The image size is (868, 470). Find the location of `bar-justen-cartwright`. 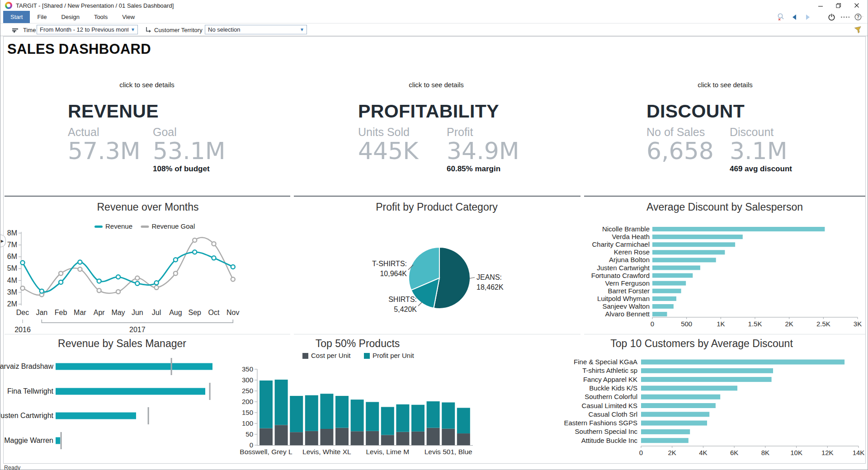

bar-justen-cartwright is located at coordinates (96, 416).